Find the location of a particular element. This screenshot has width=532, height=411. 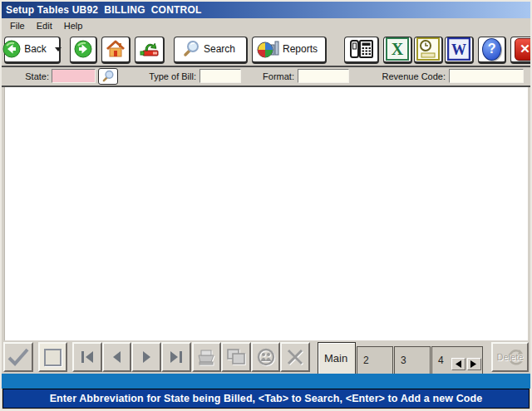

status-strip is located at coordinates (266, 381).